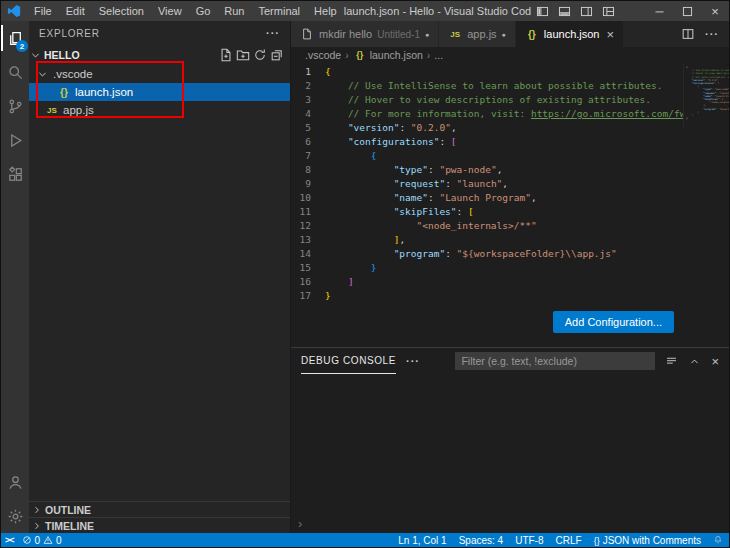 This screenshot has width=730, height=548. I want to click on code-line: 1{, so click(510, 72).